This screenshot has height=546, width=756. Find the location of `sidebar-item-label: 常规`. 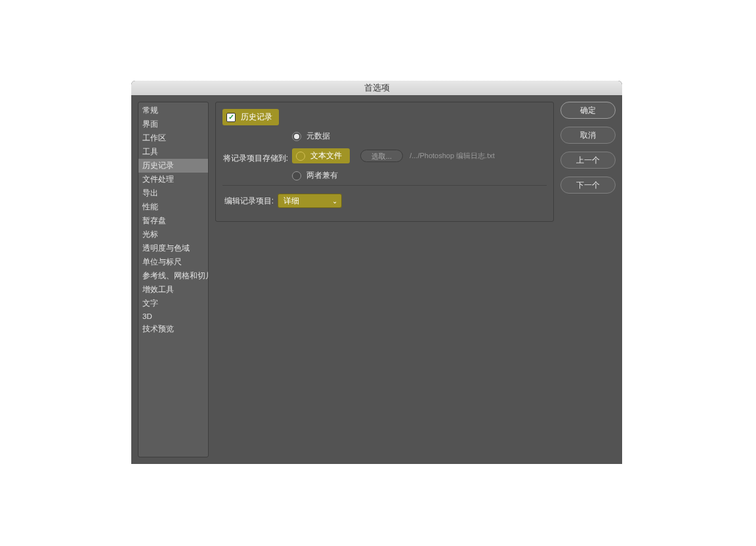

sidebar-item-label: 常规 is located at coordinates (150, 110).